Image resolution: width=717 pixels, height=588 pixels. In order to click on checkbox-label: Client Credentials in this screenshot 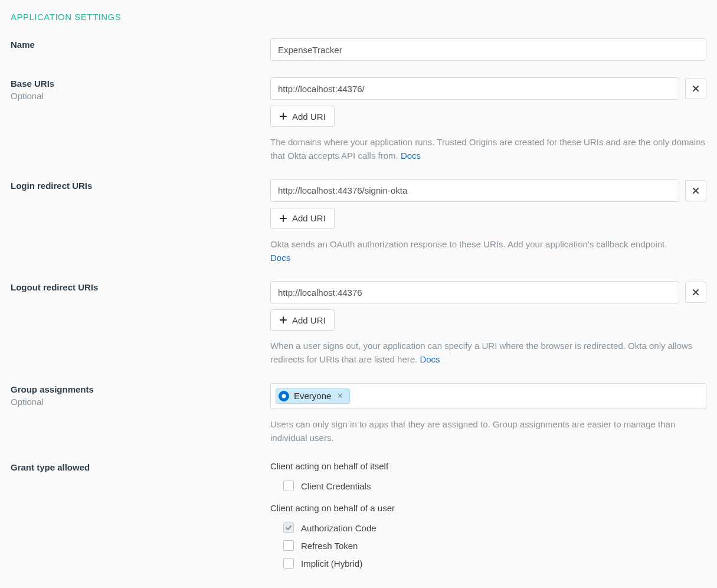, I will do `click(336, 486)`.